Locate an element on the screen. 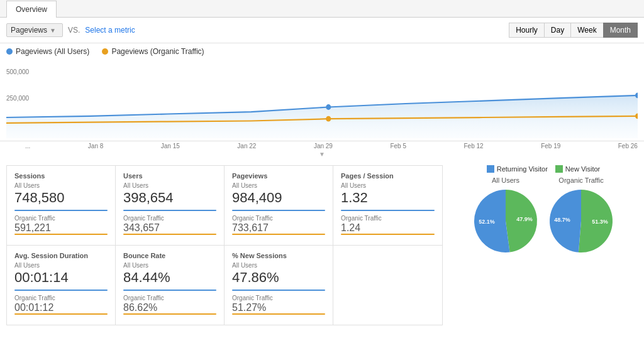 The width and height of the screenshot is (644, 358). toolbar: Pageviews ▼ VS. Select a metric Hourly D… is located at coordinates (322, 30).